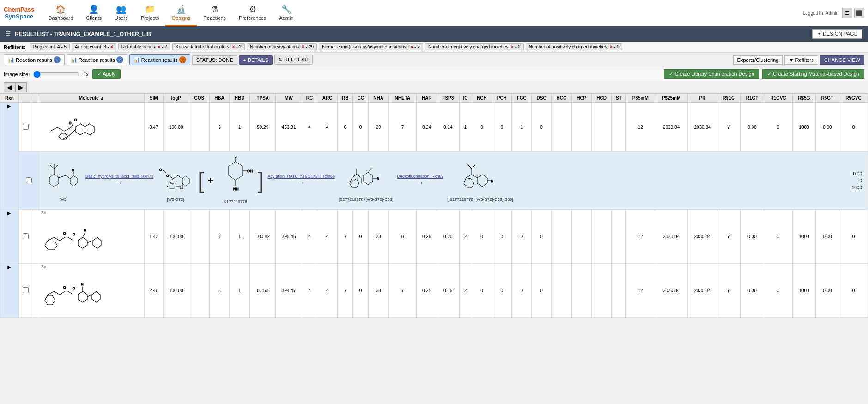 Image resolution: width=868 pixels, height=404 pixels. Describe the element at coordinates (181, 13) in the screenshot. I see `nav-designs: 🔬 Designs` at that location.